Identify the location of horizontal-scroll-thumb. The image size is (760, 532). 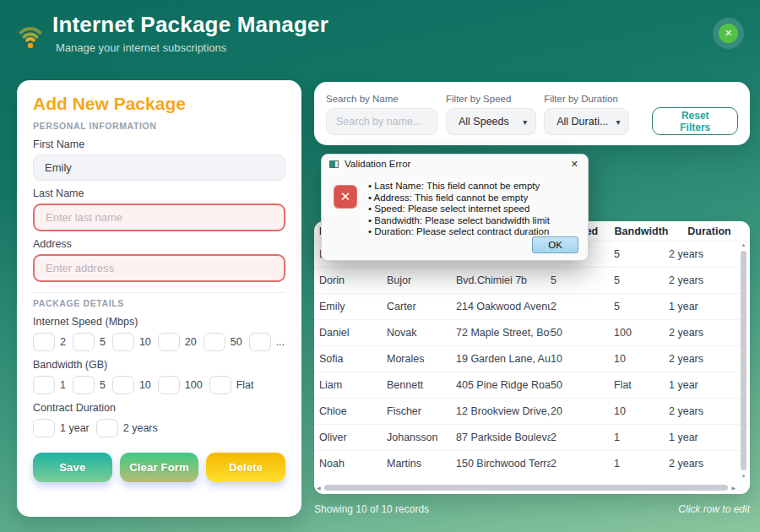
(527, 488).